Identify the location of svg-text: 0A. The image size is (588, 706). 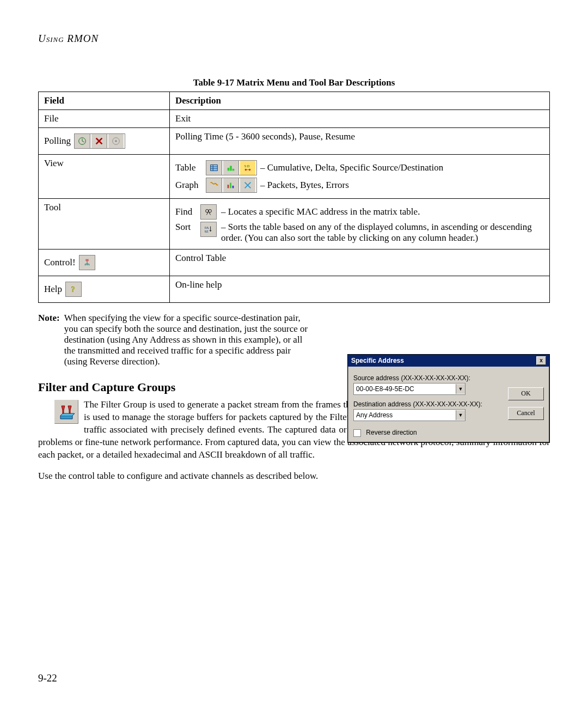
(207, 228).